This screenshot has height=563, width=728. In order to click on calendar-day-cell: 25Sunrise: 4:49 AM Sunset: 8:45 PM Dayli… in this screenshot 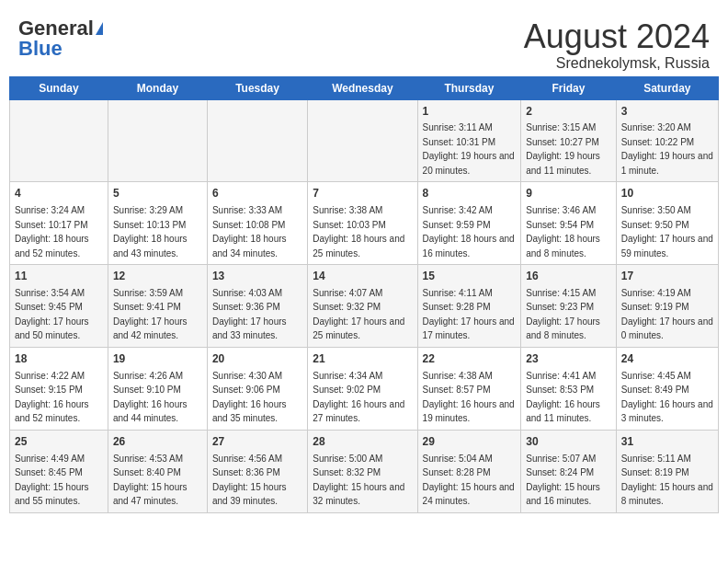, I will do `click(59, 471)`.